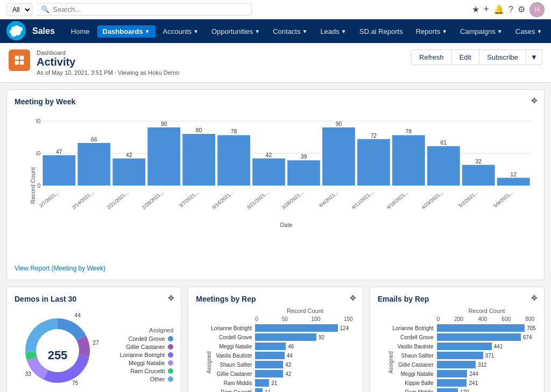 This screenshot has height=392, width=551. Describe the element at coordinates (49, 199) in the screenshot. I see `svg-text: 2/7/2021...` at that location.